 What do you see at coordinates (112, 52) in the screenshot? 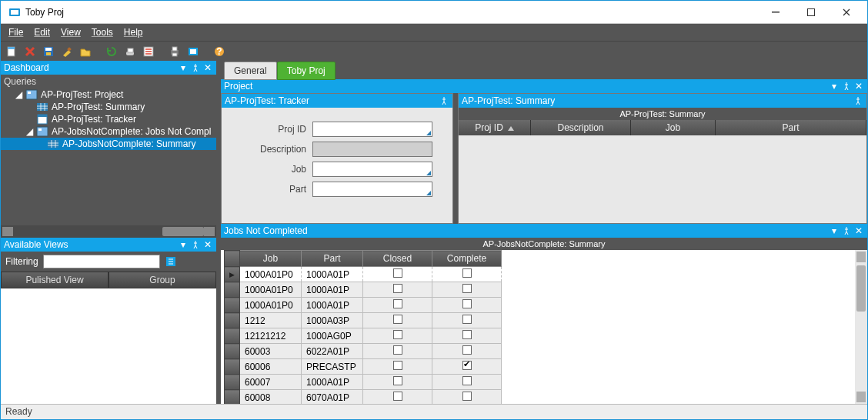
I see `refresh-icon` at bounding box center [112, 52].